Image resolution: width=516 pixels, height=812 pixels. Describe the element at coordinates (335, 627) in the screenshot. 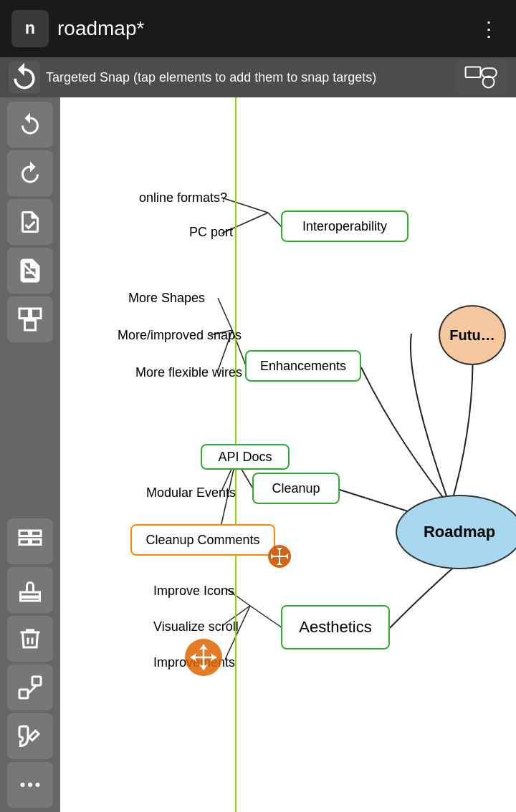

I see `node-aesthetics: Aesthetics` at that location.